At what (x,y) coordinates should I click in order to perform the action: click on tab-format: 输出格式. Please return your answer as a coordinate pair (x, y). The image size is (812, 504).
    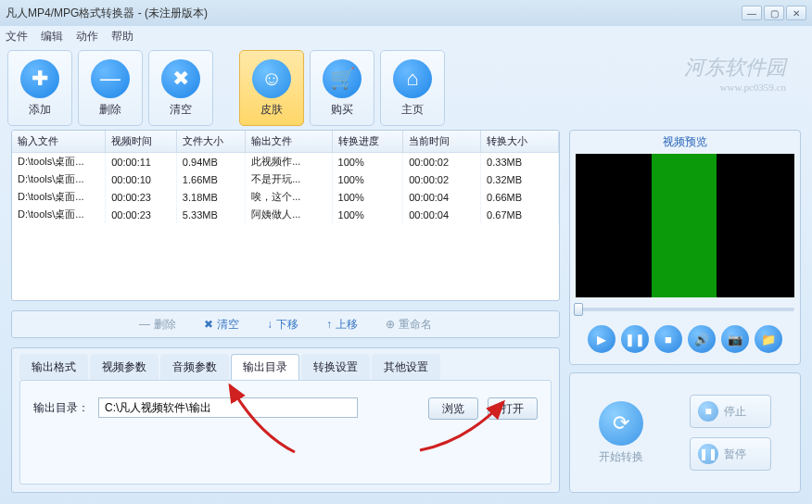
    Looking at the image, I should click on (54, 367).